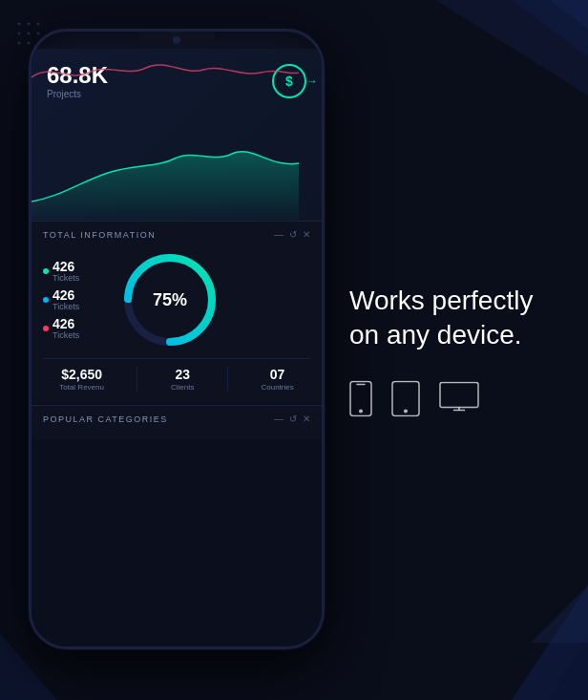  I want to click on stat-revenue-value: $2,650, so click(82, 374).